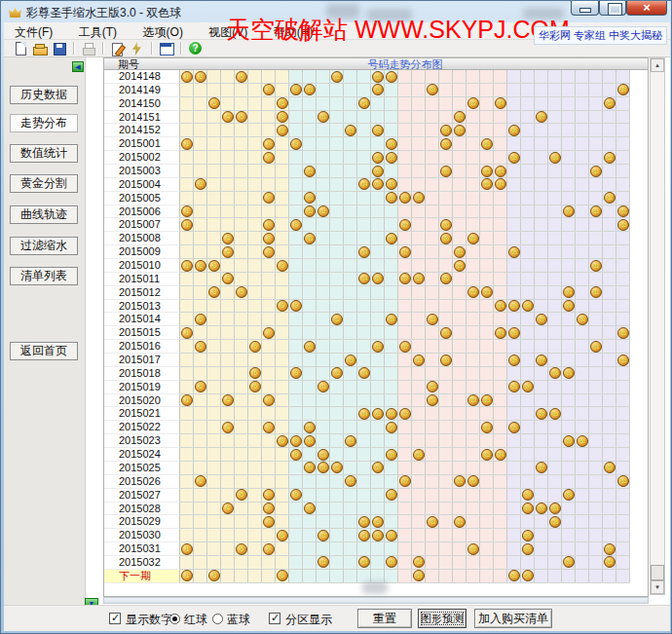 This screenshot has width=672, height=634. What do you see at coordinates (142, 199) in the screenshot?
I see `issue-label: 2015005` at bounding box center [142, 199].